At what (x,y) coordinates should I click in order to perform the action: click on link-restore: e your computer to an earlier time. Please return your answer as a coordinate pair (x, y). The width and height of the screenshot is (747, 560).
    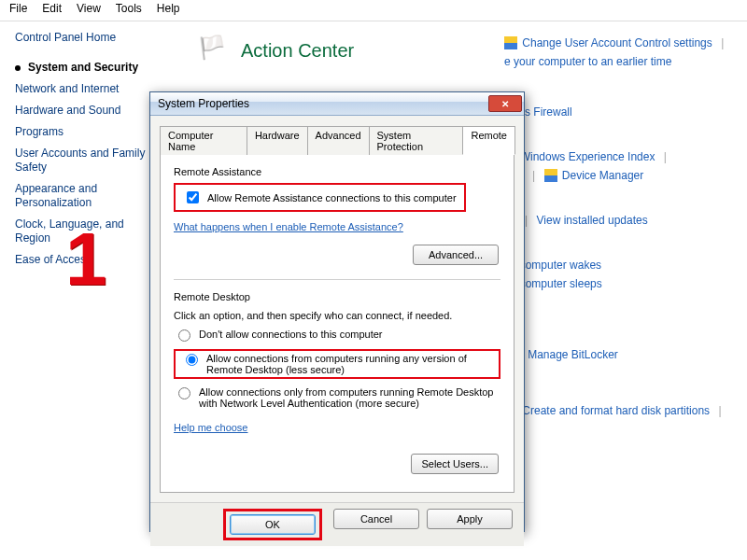
    Looking at the image, I should click on (621, 62).